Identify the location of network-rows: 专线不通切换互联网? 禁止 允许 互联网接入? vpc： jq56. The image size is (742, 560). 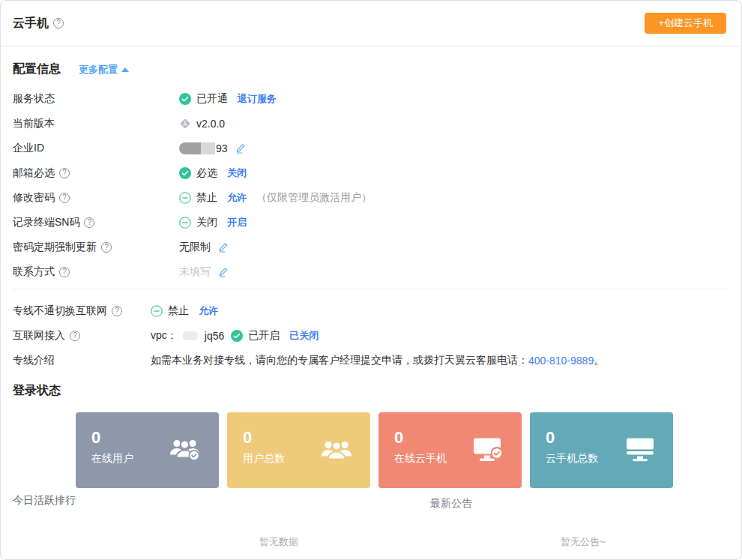
(371, 336).